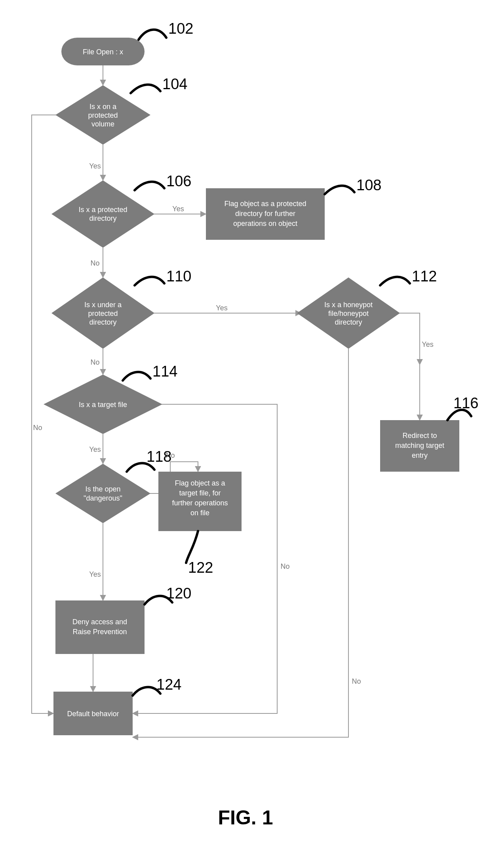 The width and height of the screenshot is (491, 868). I want to click on svg-text: Flag object as a protected, so click(265, 204).